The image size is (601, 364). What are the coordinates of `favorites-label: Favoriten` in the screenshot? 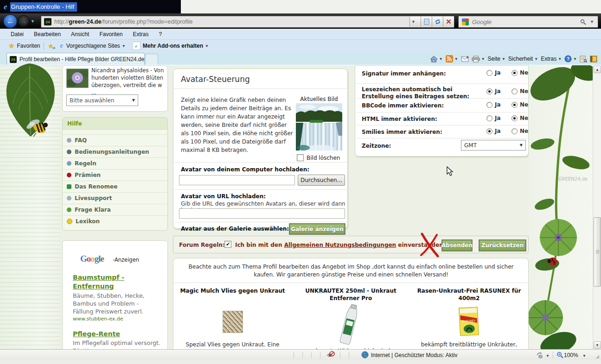 It's located at (28, 46).